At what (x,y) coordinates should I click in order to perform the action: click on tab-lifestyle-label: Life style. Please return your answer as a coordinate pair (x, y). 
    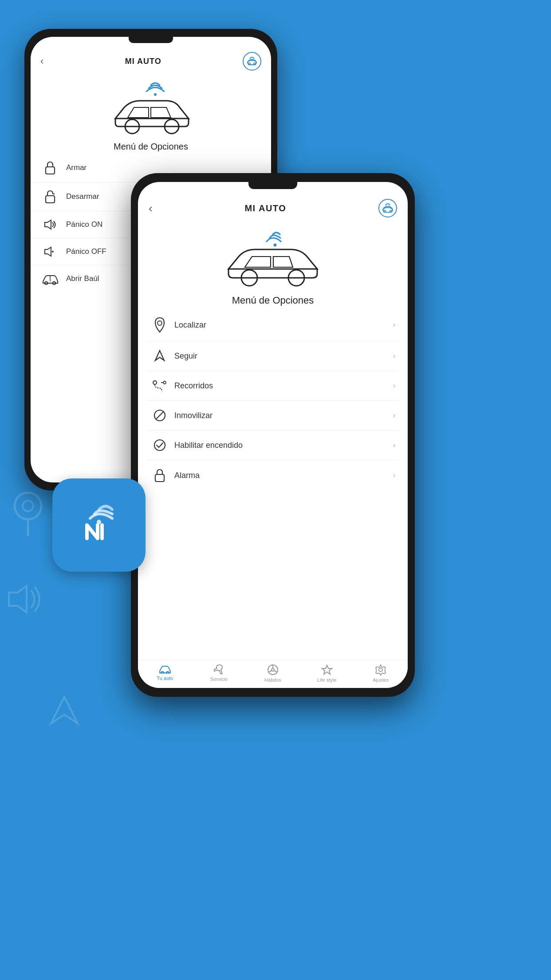
    Looking at the image, I should click on (327, 680).